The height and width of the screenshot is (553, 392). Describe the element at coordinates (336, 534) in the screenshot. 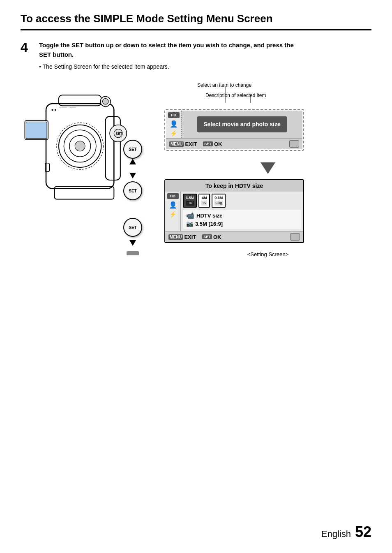

I see `page-language: English` at that location.